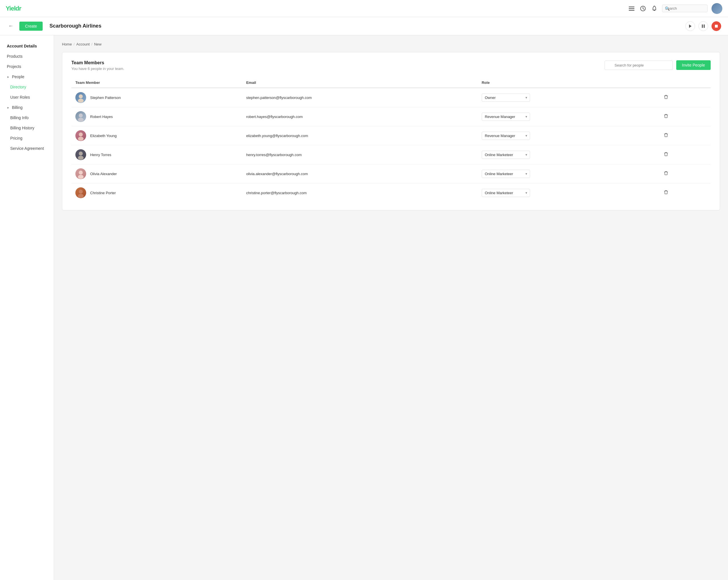 The width and height of the screenshot is (728, 580). Describe the element at coordinates (27, 308) in the screenshot. I see `sidebar: Account Details Products Projects ► Peop…` at that location.